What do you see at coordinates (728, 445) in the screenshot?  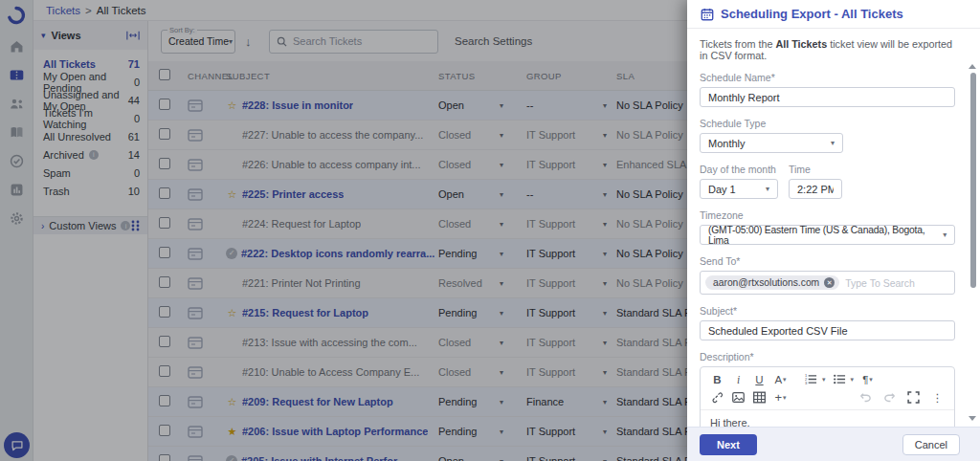 I see `next-button: Next` at bounding box center [728, 445].